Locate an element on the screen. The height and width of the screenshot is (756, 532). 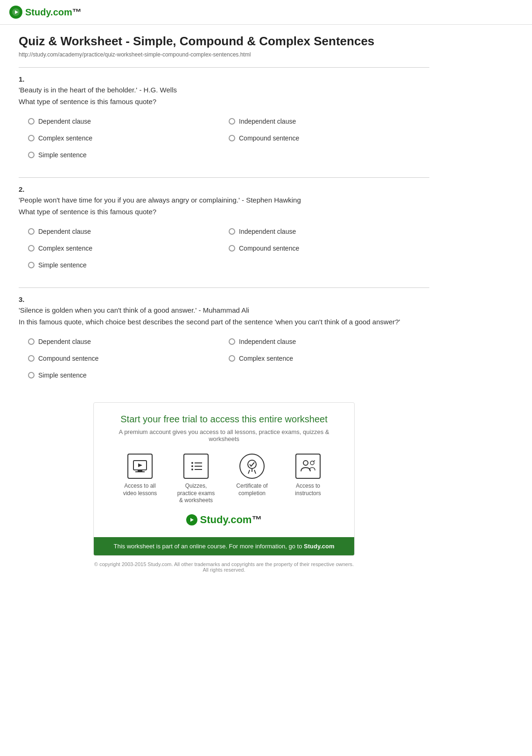
copyright: © copyright 2003-2015 Study.com. All oth… is located at coordinates (224, 567).